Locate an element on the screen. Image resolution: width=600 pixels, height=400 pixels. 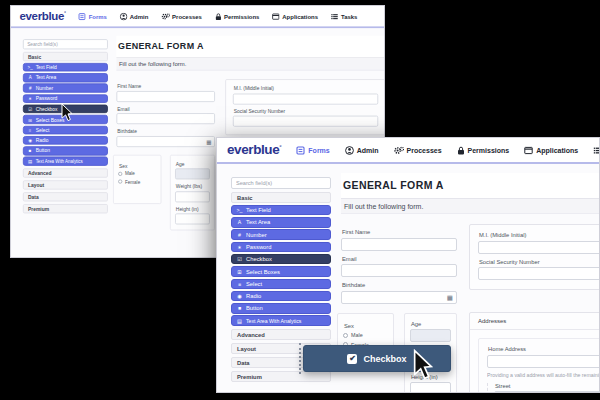
group-data: Data is located at coordinates (66, 196).